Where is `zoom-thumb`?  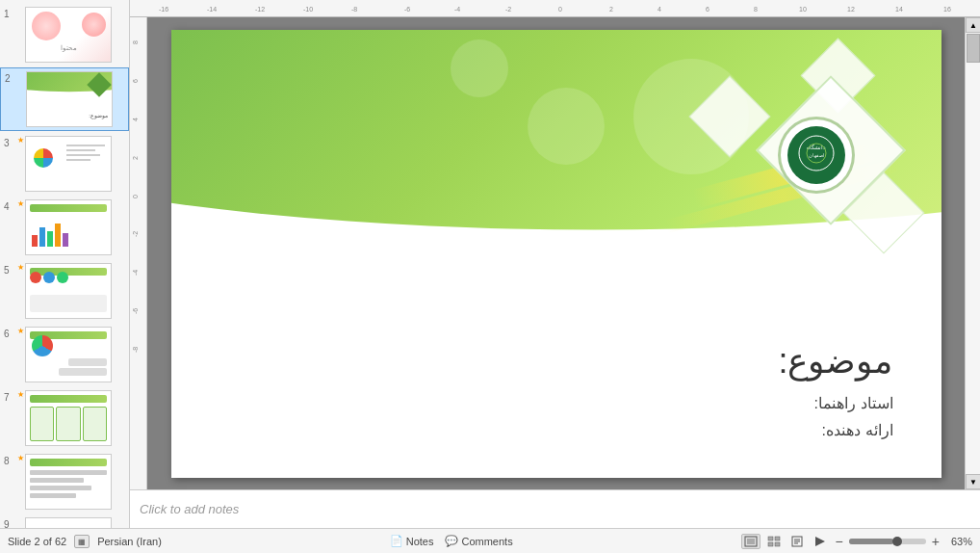
zoom-thumb is located at coordinates (897, 541).